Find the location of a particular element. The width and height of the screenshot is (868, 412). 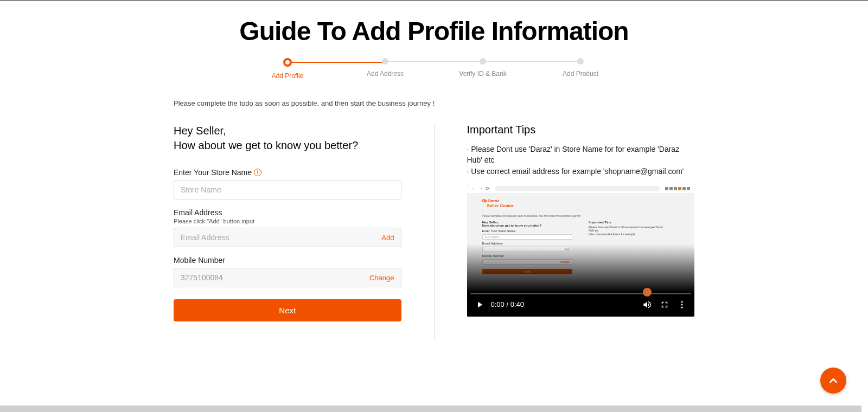

tip-item: · Please Dont use 'Daraz' in Store Name … is located at coordinates (581, 155).